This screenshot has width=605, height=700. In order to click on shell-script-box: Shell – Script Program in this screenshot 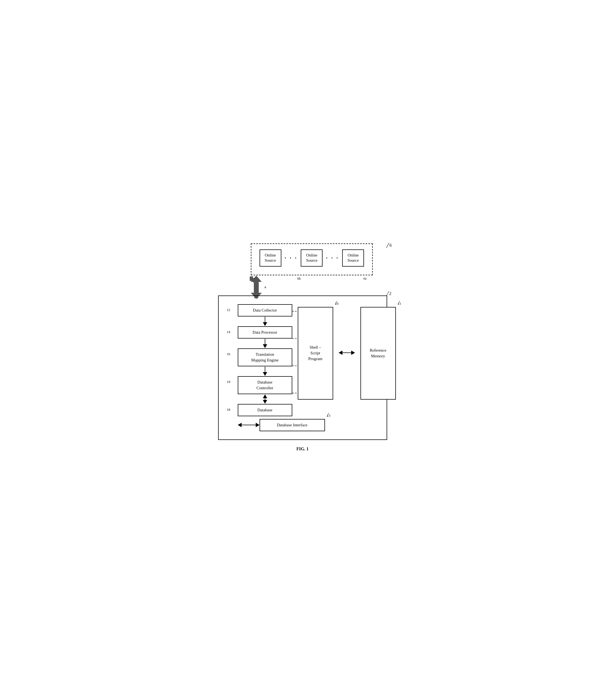, I will do `click(316, 353)`.